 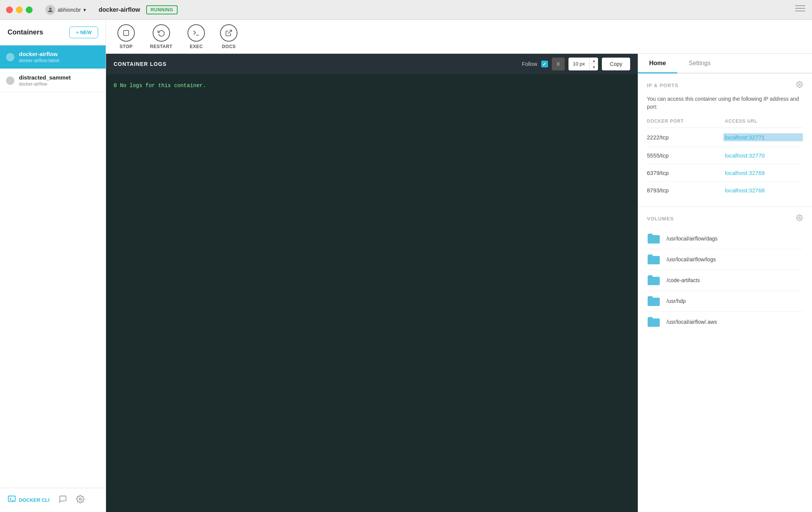 What do you see at coordinates (725, 86) in the screenshot?
I see `ip-ports-header: IP & PORTS` at bounding box center [725, 86].